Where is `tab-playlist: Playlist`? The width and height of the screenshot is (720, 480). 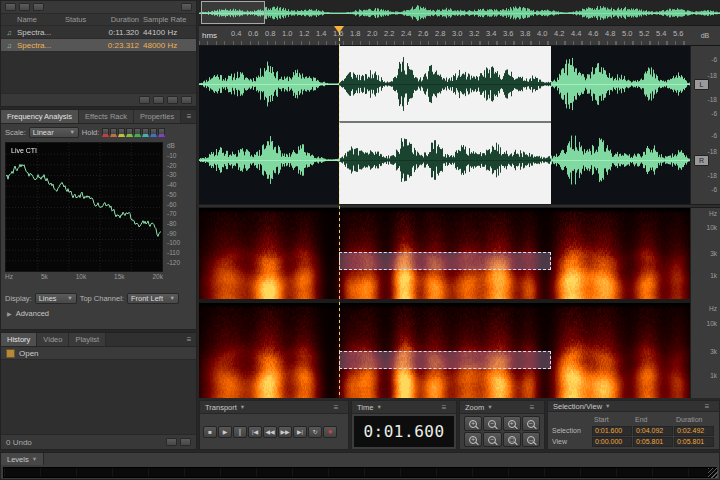
tab-playlist: Playlist is located at coordinates (88, 340).